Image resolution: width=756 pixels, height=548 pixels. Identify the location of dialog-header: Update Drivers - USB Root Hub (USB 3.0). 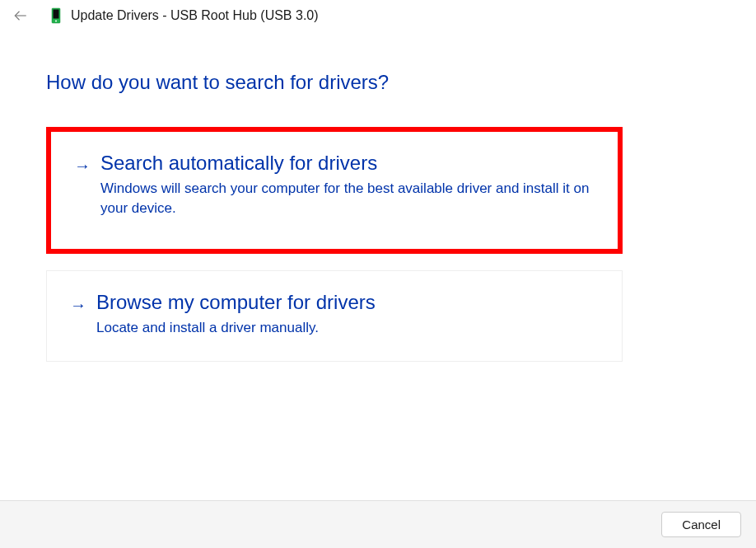
(378, 16).